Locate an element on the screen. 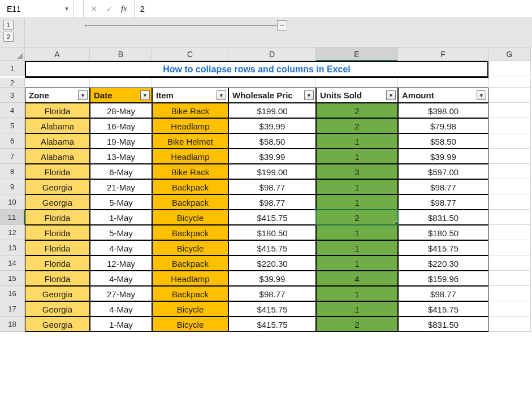 This screenshot has height=399, width=532. row-header-9: 9 is located at coordinates (12, 187).